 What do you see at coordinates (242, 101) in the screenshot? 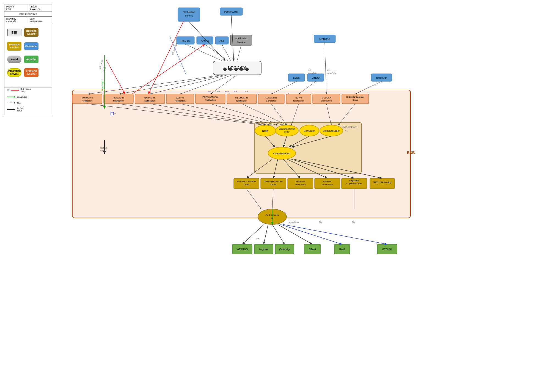
I see `medusa-pre-text2: Notification` at bounding box center [242, 101].